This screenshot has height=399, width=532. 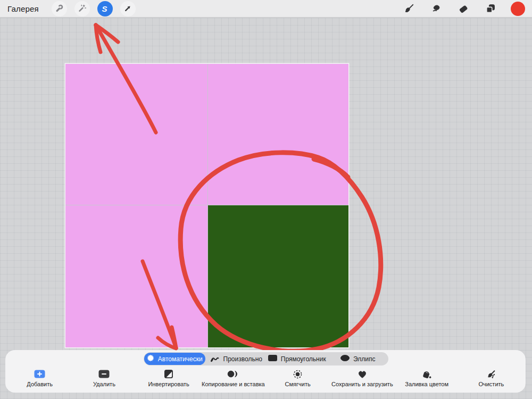 I want to click on invert-square-icon, so click(x=169, y=374).